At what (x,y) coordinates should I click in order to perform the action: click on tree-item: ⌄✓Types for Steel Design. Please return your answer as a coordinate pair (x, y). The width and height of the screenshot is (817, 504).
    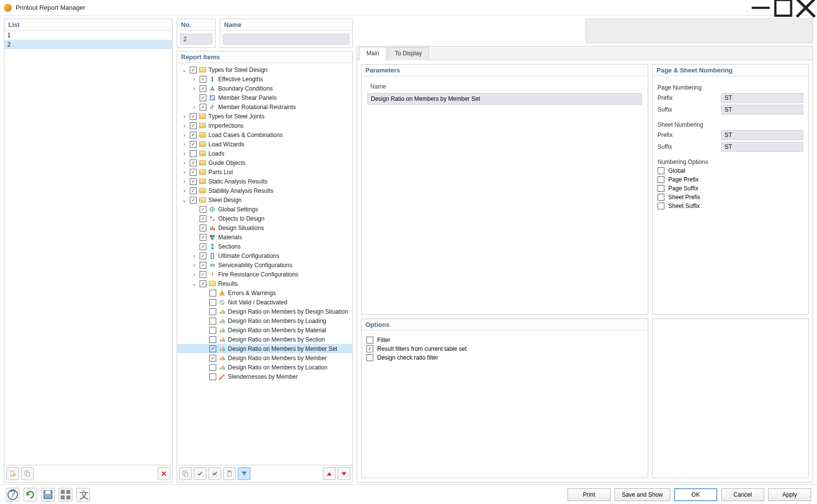
    Looking at the image, I should click on (265, 69).